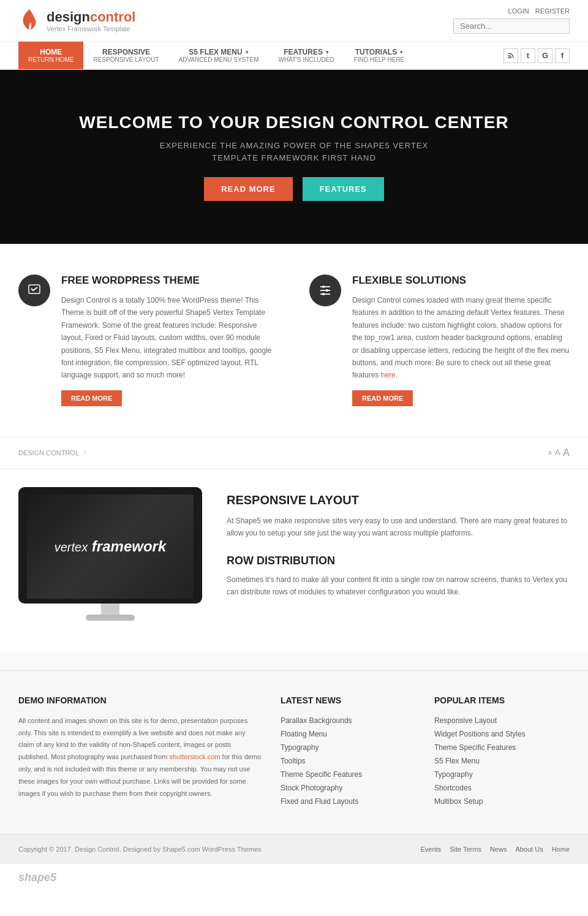  I want to click on list-item: Multibox Setup, so click(502, 801).